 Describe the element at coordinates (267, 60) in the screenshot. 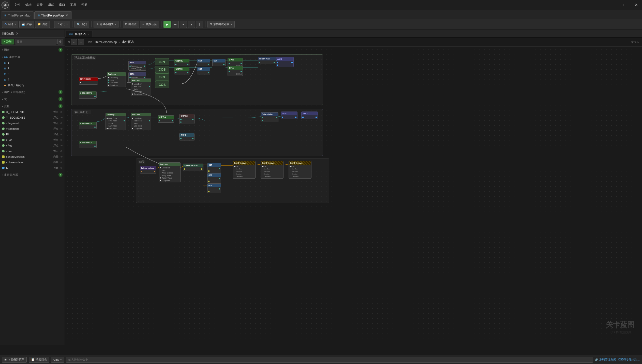

I see `return-val-1: Return Value` at that location.